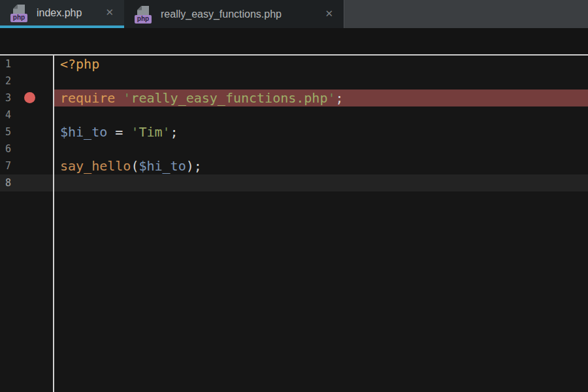 The height and width of the screenshot is (392, 588). I want to click on code-token: =, so click(119, 132).